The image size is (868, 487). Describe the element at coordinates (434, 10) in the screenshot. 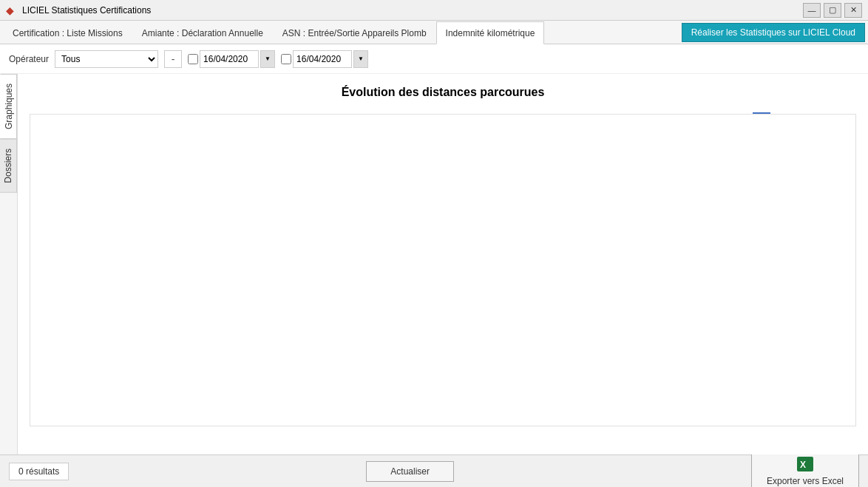

I see `title-bar: ◆ LICIEL Statistiques Certifications — ▢…` at that location.